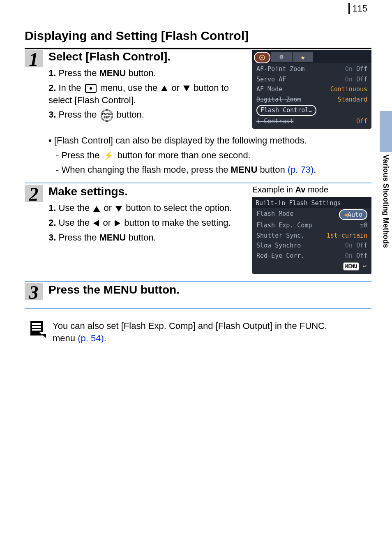  Describe the element at coordinates (312, 90) in the screenshot. I see `camera-screen-1: ⚙ ★ AF-Point ZoomOn Off Servo AFOn Off A…` at that location.